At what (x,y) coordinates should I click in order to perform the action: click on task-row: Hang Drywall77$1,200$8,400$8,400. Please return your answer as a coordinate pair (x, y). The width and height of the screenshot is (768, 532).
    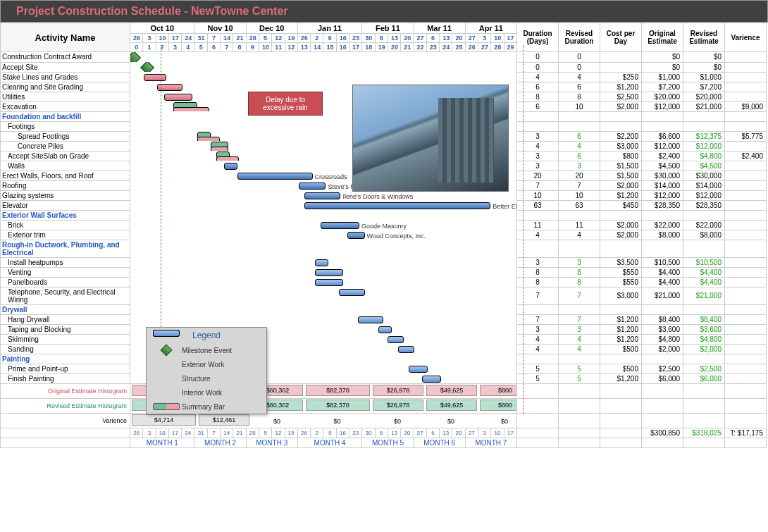
    Looking at the image, I should click on (383, 319).